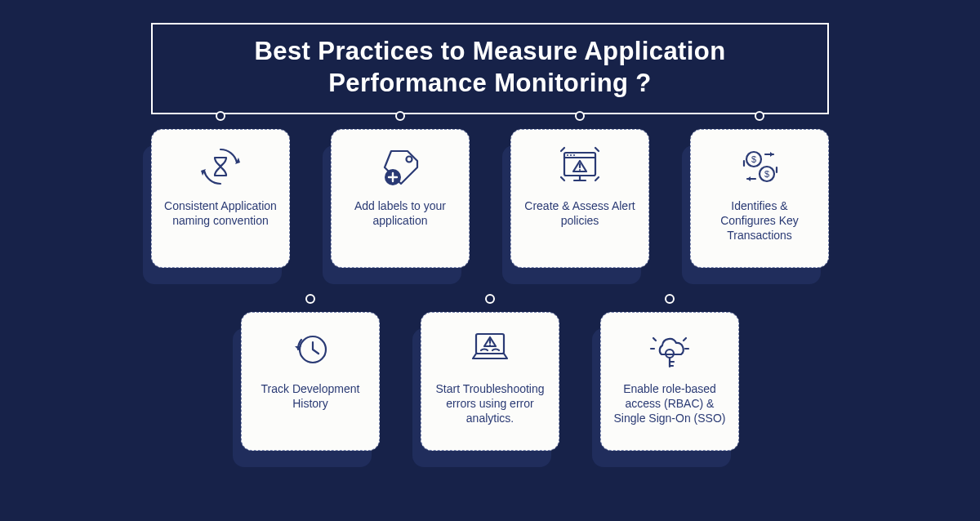 The image size is (980, 521). I want to click on card-key-transactions: Identifies & Configures Key Transactions, so click(760, 203).